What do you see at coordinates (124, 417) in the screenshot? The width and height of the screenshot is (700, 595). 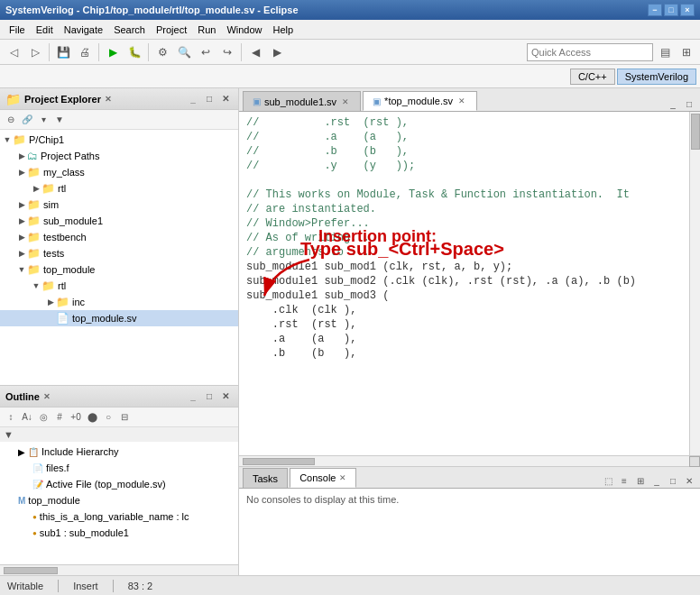 I see `outline-tool-3: ⊟` at bounding box center [124, 417].